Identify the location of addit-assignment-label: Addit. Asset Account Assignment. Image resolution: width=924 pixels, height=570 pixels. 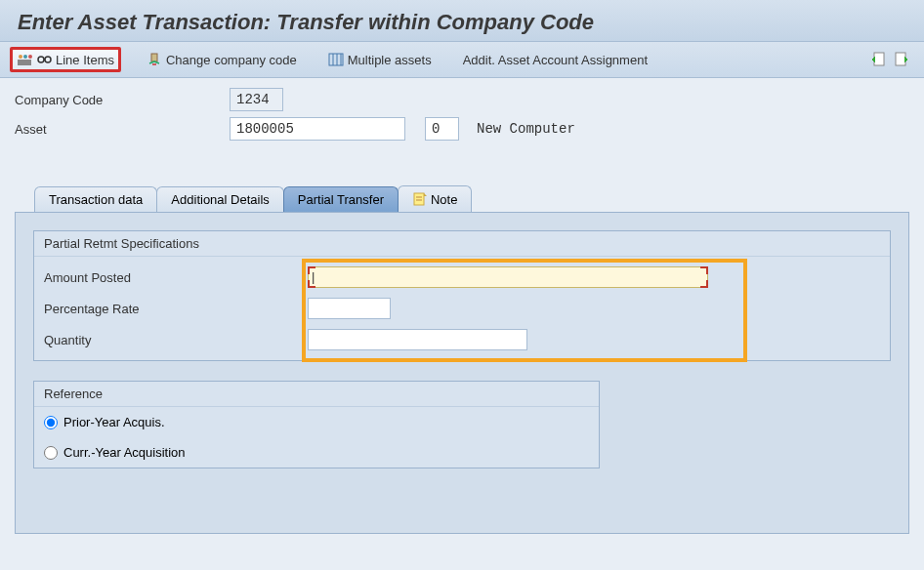
(555, 61).